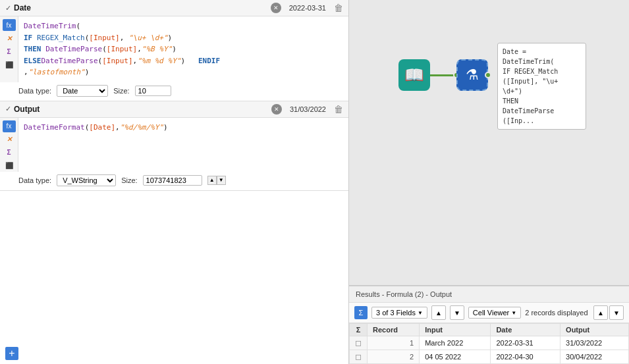  I want to click on column-name-output: Output, so click(141, 109).